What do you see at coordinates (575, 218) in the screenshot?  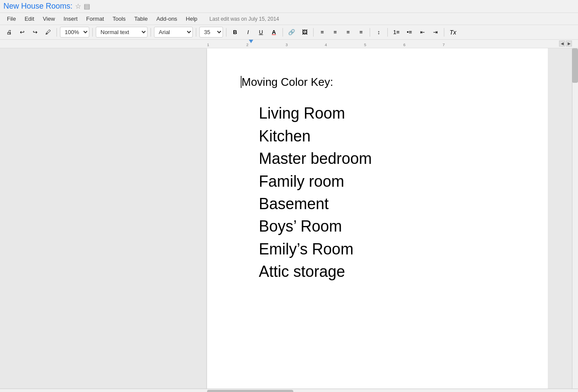 I see `vertical-scrollbar-track` at bounding box center [575, 218].